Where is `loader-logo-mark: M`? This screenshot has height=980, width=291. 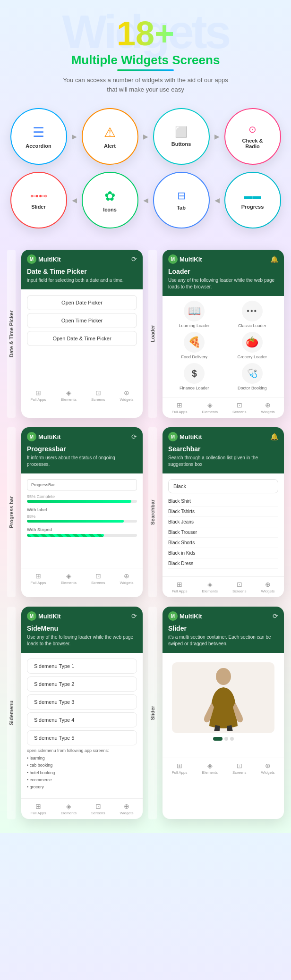 loader-logo-mark: M is located at coordinates (173, 259).